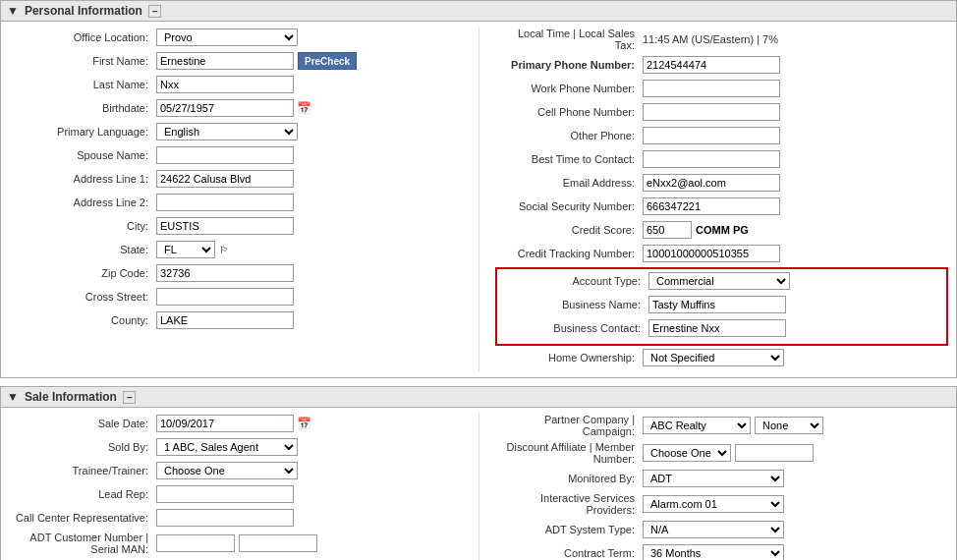 Image resolution: width=957 pixels, height=560 pixels. I want to click on primary-phone-row: Primary Phone Number:, so click(721, 65).